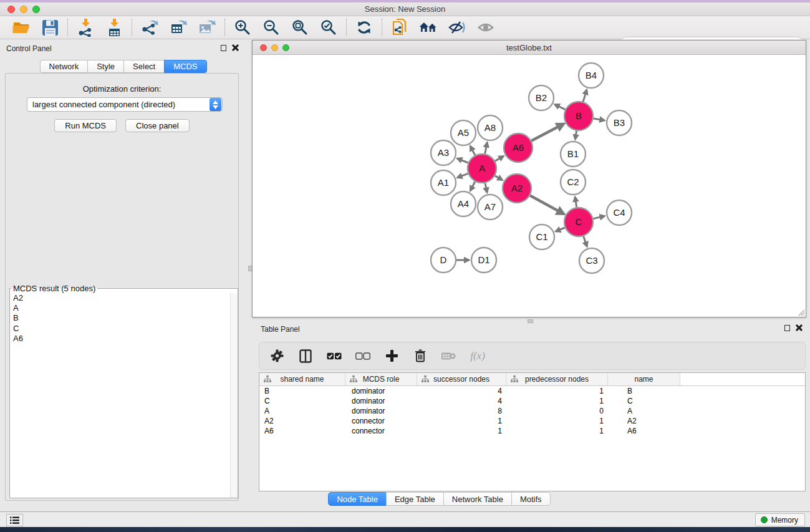  Describe the element at coordinates (123, 339) in the screenshot. I see `result-item: A6` at that location.